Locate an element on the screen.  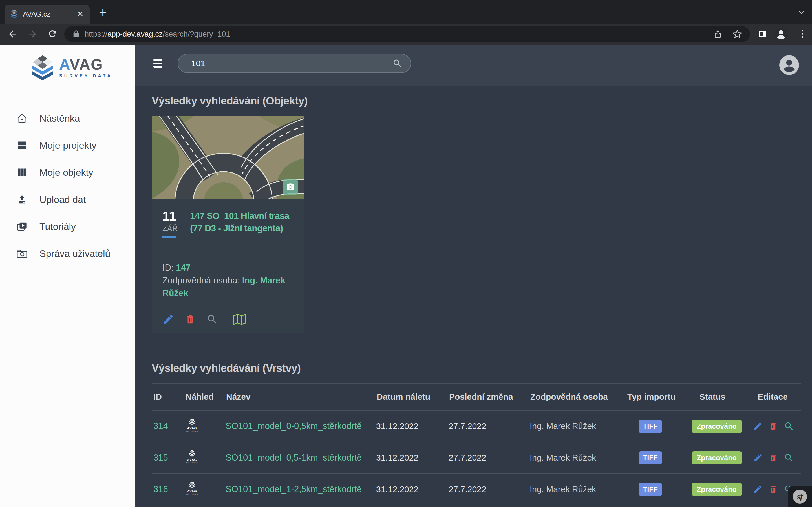
object-date: 11 ZÁŘ is located at coordinates (172, 224).